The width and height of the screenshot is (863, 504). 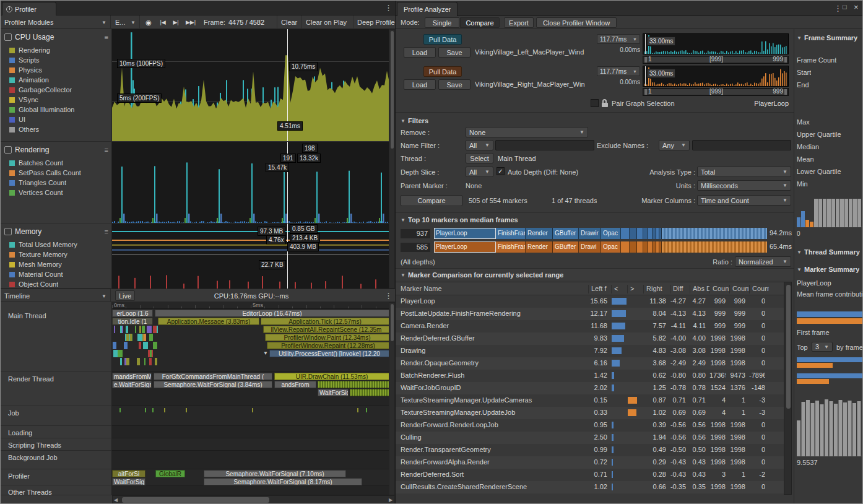 I want to click on table-row: BatchRenderer.Flush1.420.62-0.800.801736…, so click(x=589, y=376).